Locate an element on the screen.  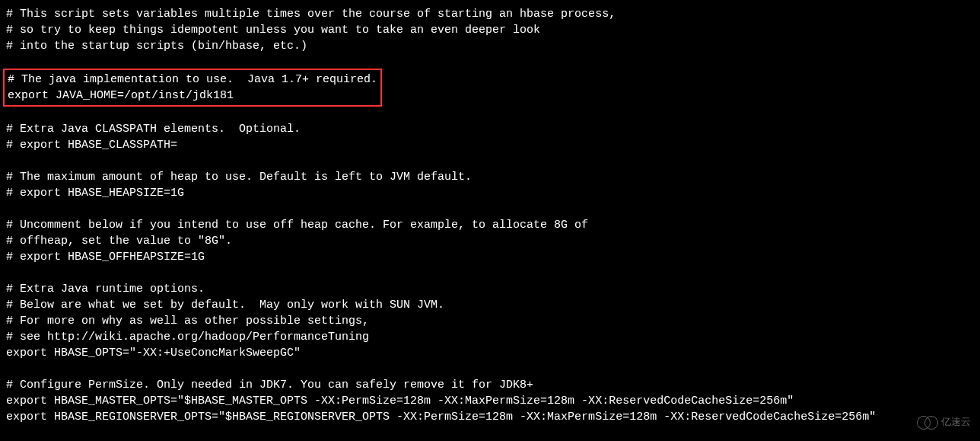
watermark-badge: 亿速云 is located at coordinates (943, 422).